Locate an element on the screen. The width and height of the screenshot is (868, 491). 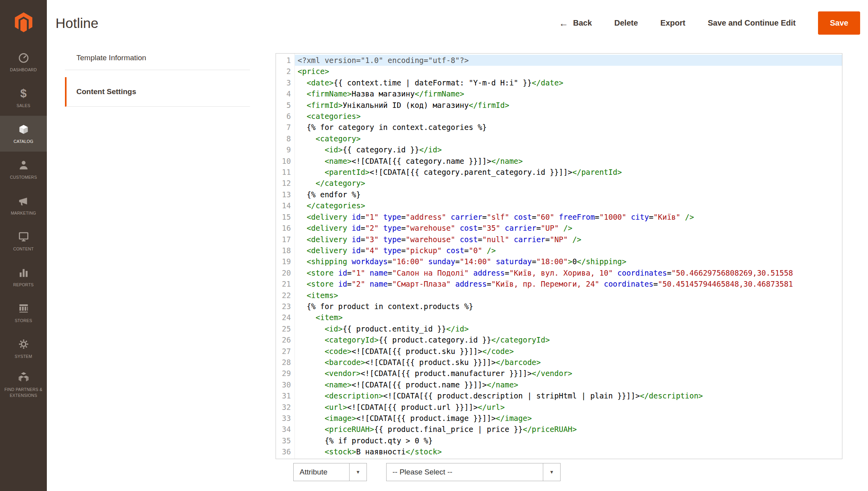
sidebar-item-marketing: MARKETING is located at coordinates (24, 206).